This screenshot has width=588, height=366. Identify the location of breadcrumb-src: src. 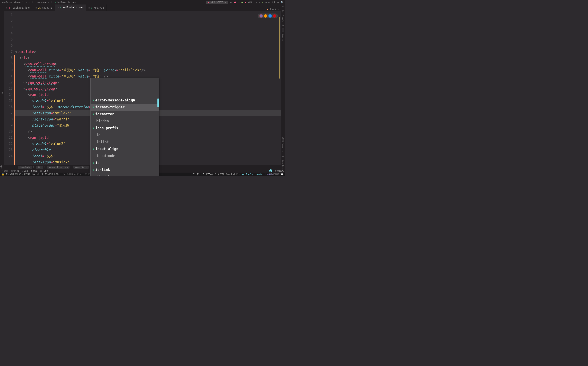
(28, 2).